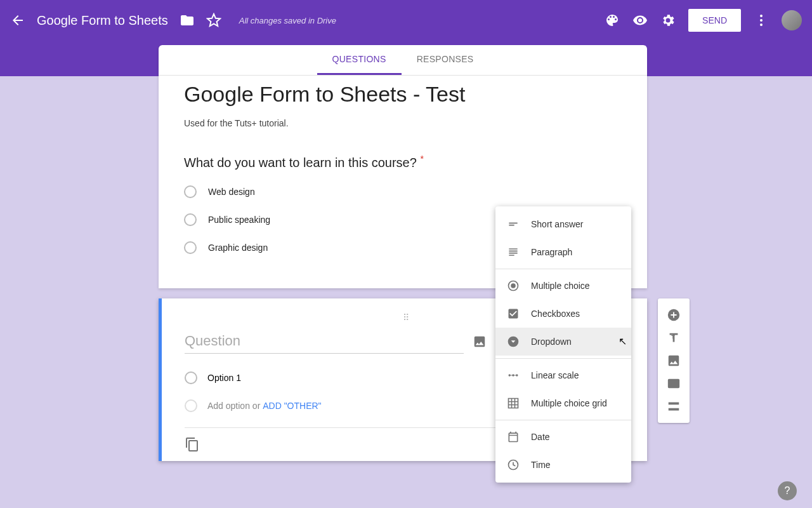  What do you see at coordinates (403, 123) in the screenshot?
I see `form-description: Used for the Tuts+ tutorial.` at bounding box center [403, 123].